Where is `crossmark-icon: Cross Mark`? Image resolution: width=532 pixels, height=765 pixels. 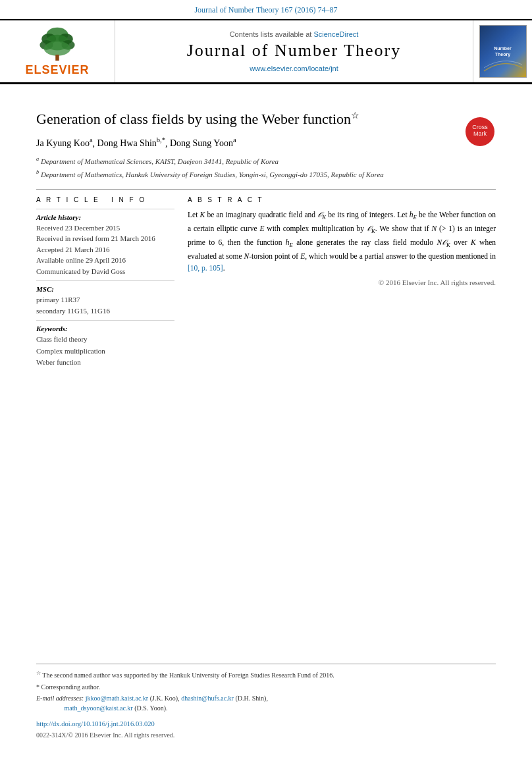
crossmark-icon: Cross Mark is located at coordinates (480, 132).